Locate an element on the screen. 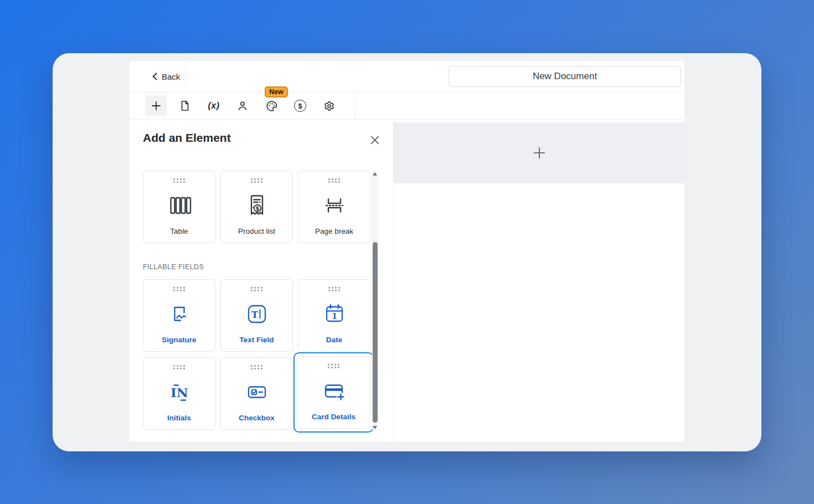  new-feature-badge: New is located at coordinates (276, 92).